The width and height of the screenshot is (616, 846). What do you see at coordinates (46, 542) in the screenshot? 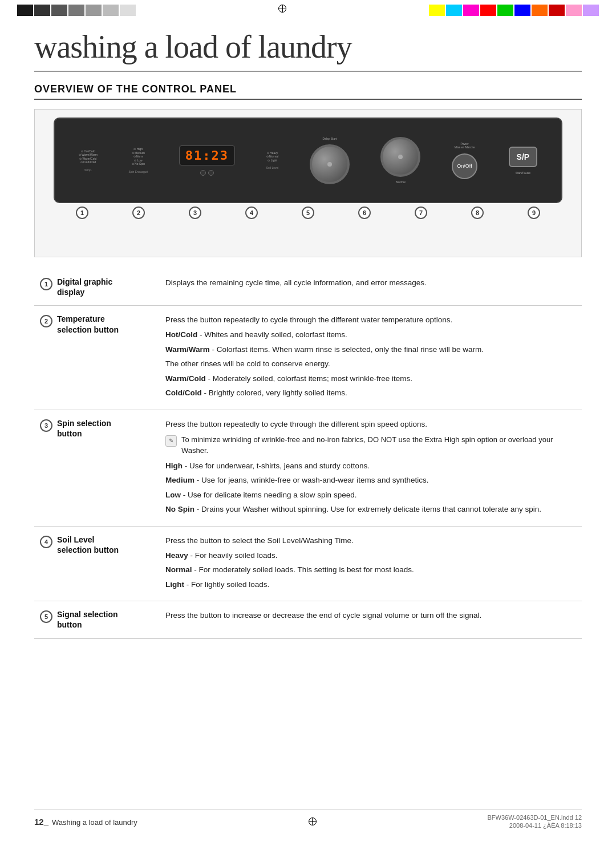
I see `badge-4: 4` at bounding box center [46, 542].